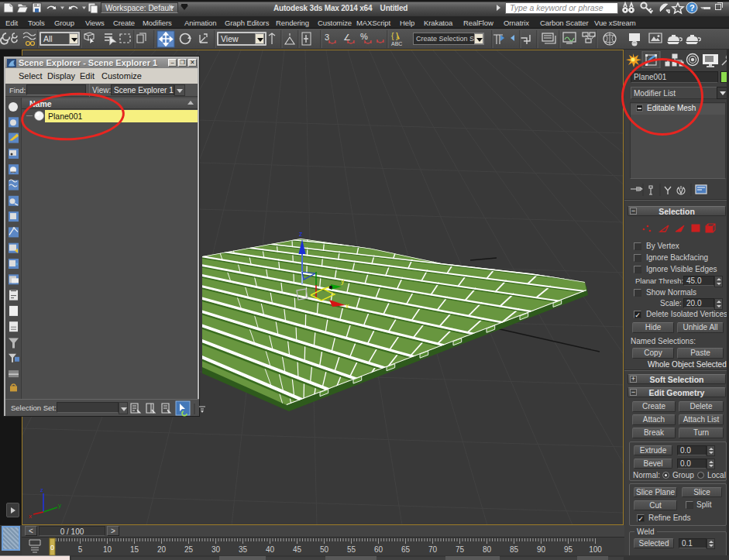 Image resolution: width=729 pixels, height=560 pixels. Describe the element at coordinates (542, 550) in the screenshot. I see `svg-text: 90` at that location.